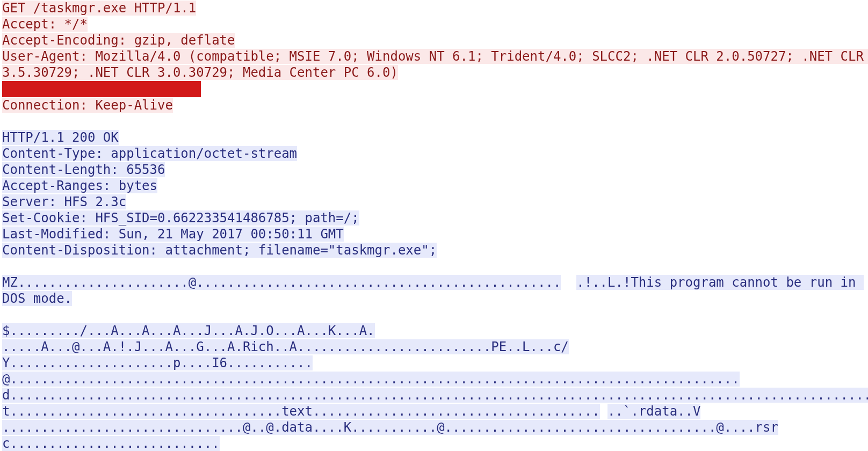 This screenshot has height=451, width=868. I want to click on response-body-hex: ...............................@..@.data…, so click(390, 435).